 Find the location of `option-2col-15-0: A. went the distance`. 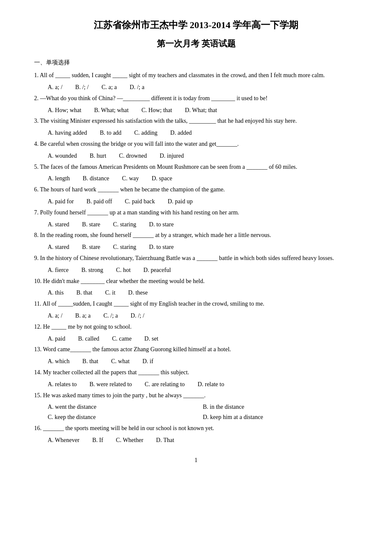

option-2col-15-0: A. went the distance is located at coordinates (125, 407).